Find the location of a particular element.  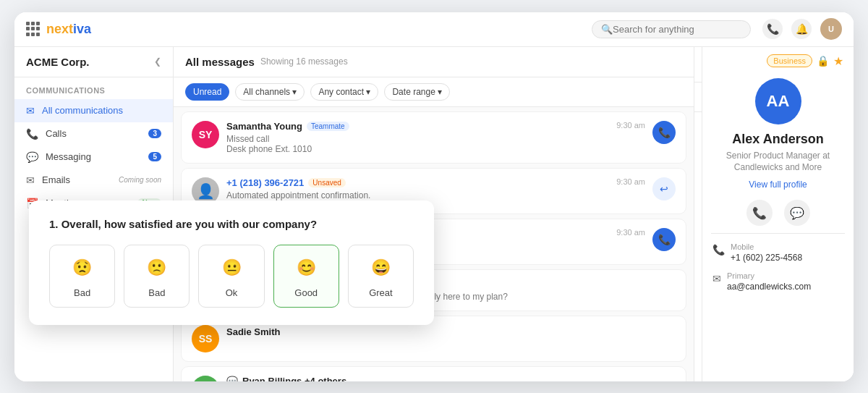

emails-coming-soon: Coming soon is located at coordinates (140, 179).